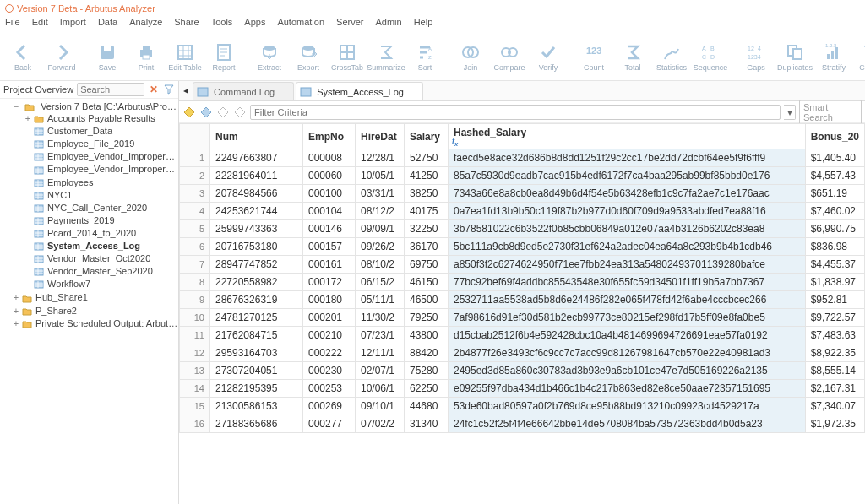 The width and height of the screenshot is (865, 504). What do you see at coordinates (522, 353) in the screenshot?
I see `table-row: 122959316470300022212/11/1884202b4877f26…` at bounding box center [522, 353].